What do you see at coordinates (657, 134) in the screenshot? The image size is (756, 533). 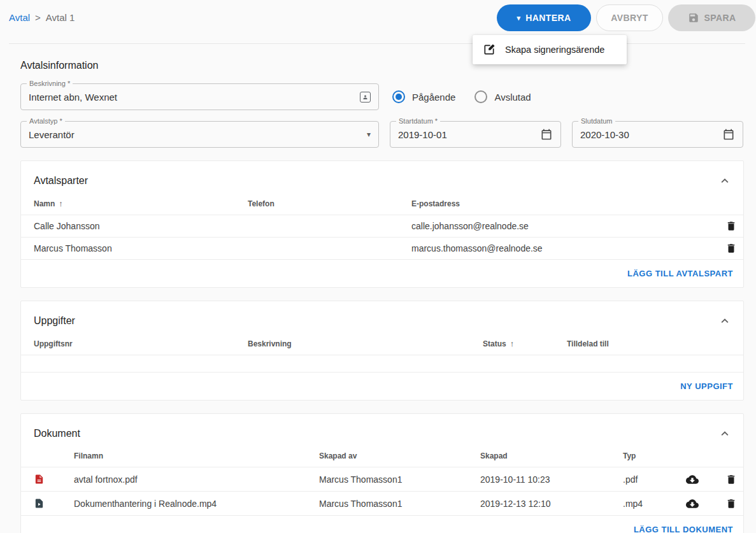 I see `slutdatum-field: Slutdatum 2020-10-30` at bounding box center [657, 134].